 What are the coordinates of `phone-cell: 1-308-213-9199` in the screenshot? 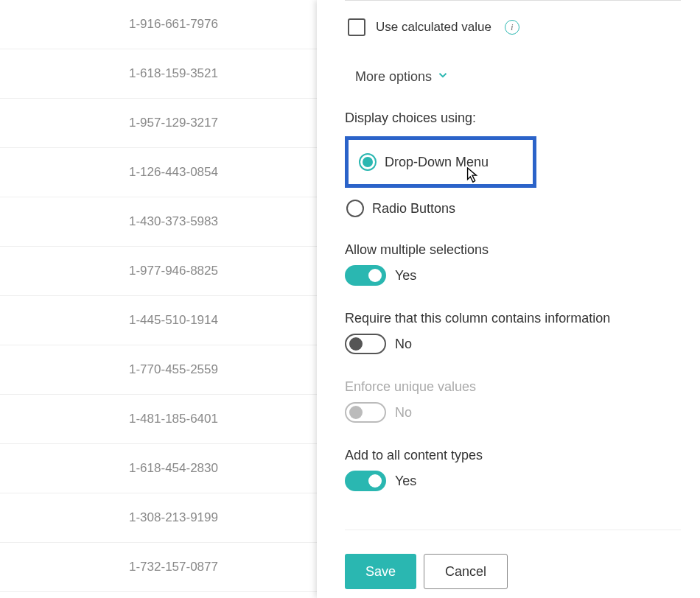 It's located at (109, 518).